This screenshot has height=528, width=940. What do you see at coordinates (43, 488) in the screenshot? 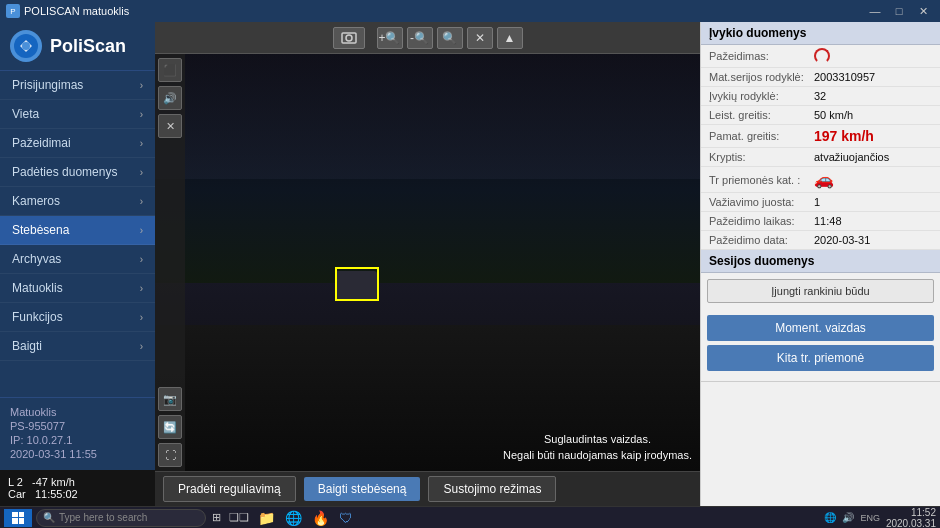
I see `status-left: L 2 -47 km/h Car 11:55:02` at bounding box center [43, 488].